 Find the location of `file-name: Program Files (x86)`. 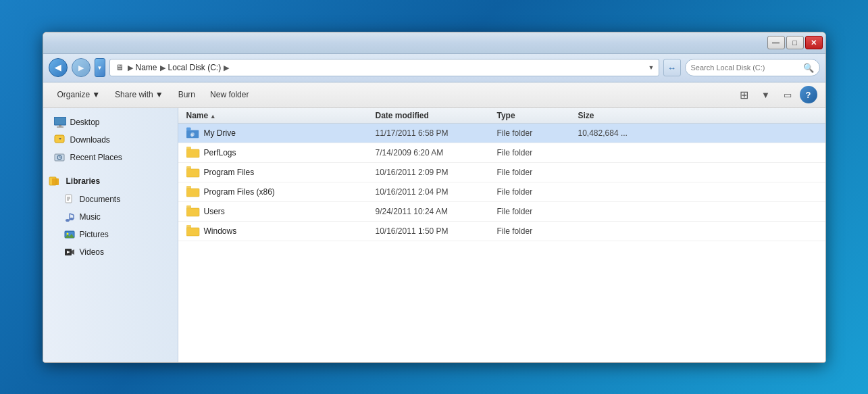

file-name: Program Files (x86) is located at coordinates (239, 192).